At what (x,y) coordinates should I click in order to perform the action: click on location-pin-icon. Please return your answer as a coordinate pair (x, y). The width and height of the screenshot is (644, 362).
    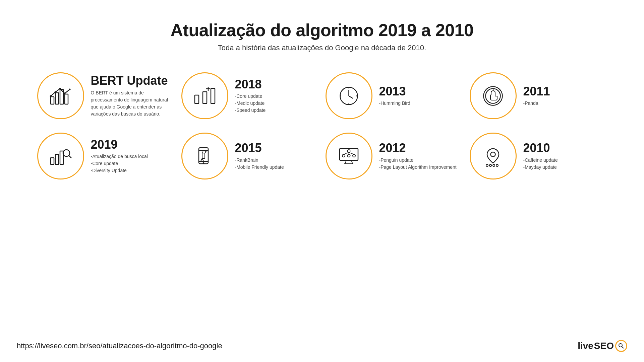
    Looking at the image, I should click on (493, 156).